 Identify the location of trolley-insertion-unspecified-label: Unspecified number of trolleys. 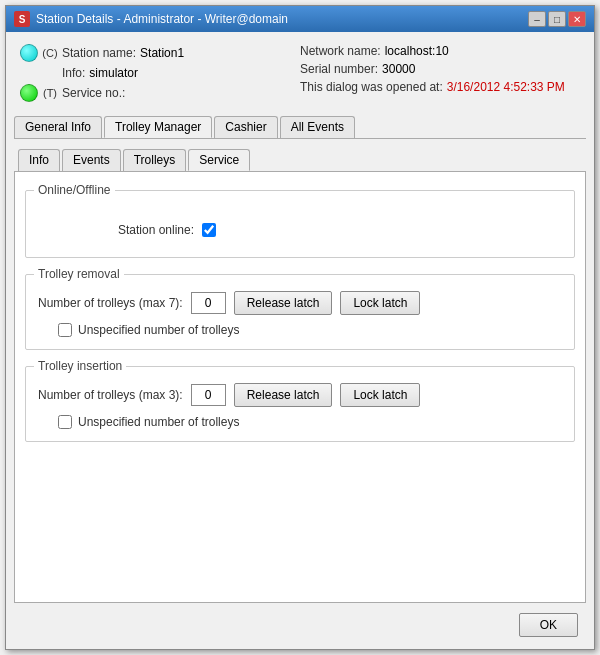
(158, 422).